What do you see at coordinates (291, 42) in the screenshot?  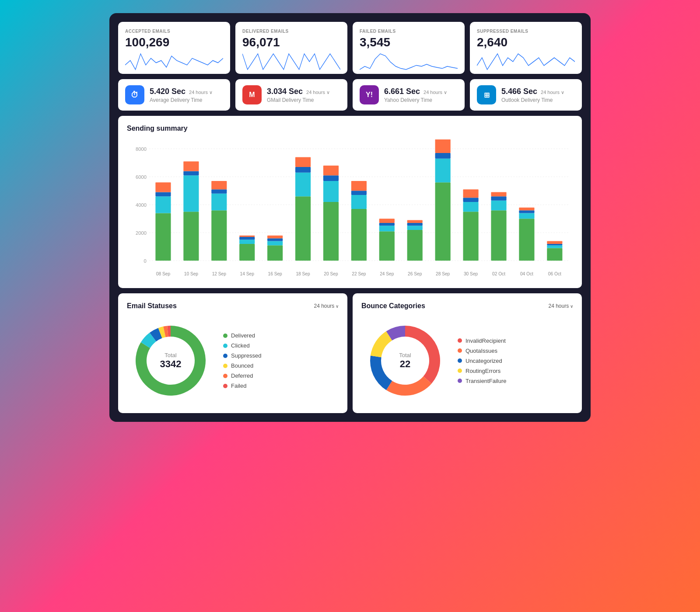 I see `stat-value-delivered: 96,071` at bounding box center [291, 42].